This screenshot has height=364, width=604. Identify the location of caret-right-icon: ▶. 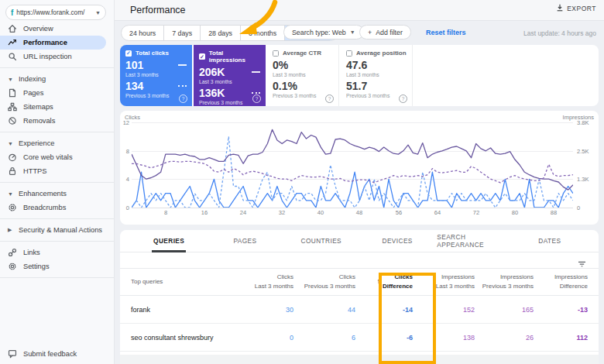
(11, 230).